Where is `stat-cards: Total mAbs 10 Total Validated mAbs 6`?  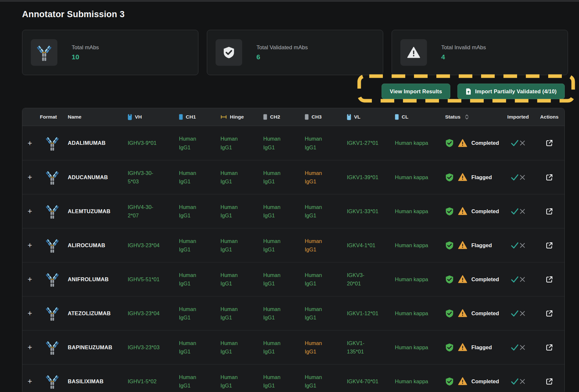 stat-cards: Total mAbs 10 Total Validated mAbs 6 is located at coordinates (295, 52).